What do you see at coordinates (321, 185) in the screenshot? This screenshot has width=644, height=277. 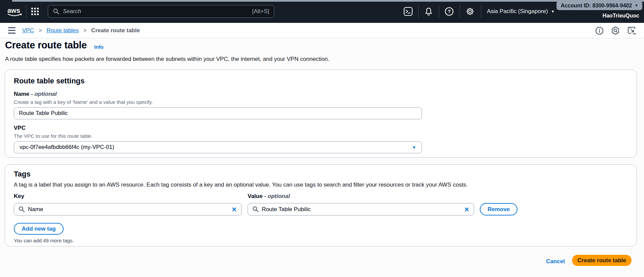 I see `tags-description: A tag is a label that you assign to an A…` at bounding box center [321, 185].